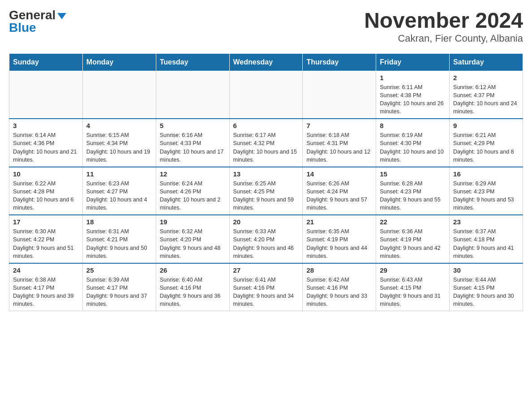 The image size is (532, 411). Describe the element at coordinates (119, 244) in the screenshot. I see `day-info: Sunrise: 6:31 AMSunset: 4:21 PMDaylight:…` at that location.